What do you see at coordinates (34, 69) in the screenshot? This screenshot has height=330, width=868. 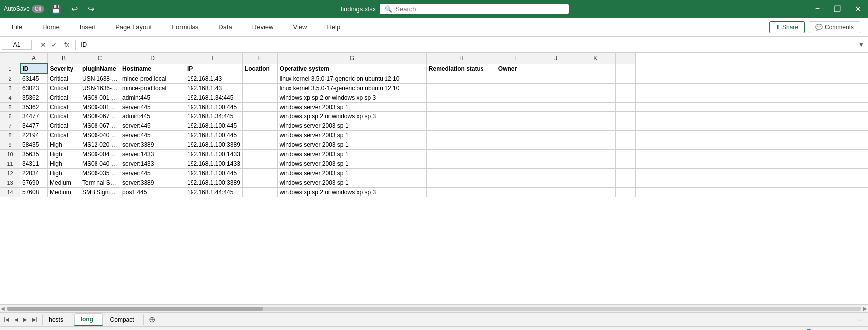 I see `table-cell: ID` at bounding box center [34, 69].